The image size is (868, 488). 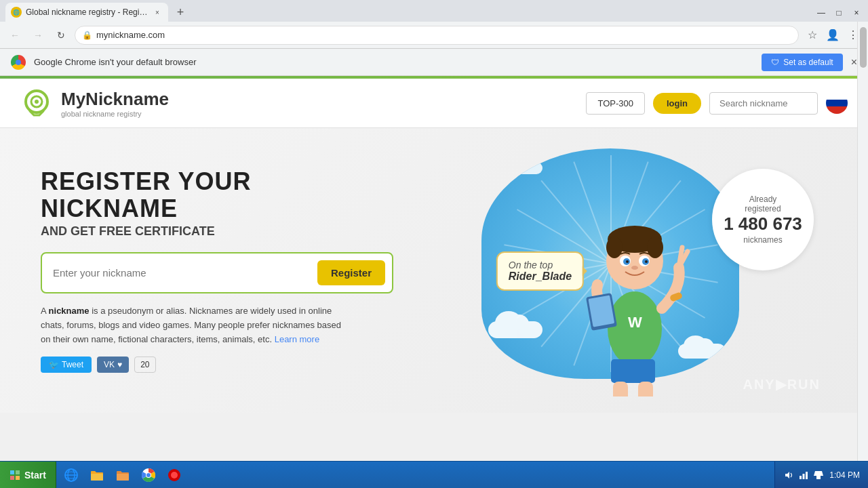 I want to click on bookmark-button: ☆, so click(x=812, y=35).